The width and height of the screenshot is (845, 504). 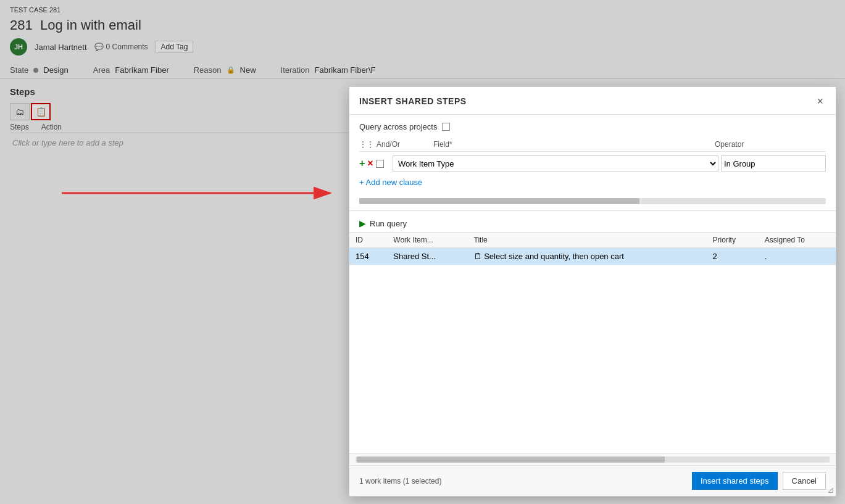 What do you see at coordinates (593, 481) in the screenshot?
I see `dialog-footer: 1 work items (1 selected) Insert shared …` at bounding box center [593, 481].